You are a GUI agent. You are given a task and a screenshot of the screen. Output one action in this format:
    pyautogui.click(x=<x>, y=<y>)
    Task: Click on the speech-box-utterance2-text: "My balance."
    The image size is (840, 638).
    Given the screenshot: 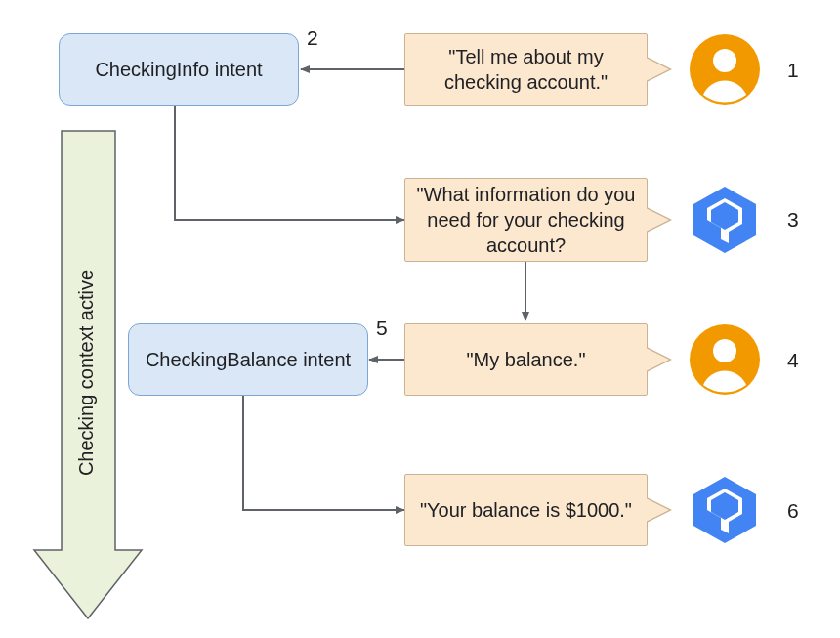 What is the action you would take?
    pyautogui.click(x=525, y=360)
    